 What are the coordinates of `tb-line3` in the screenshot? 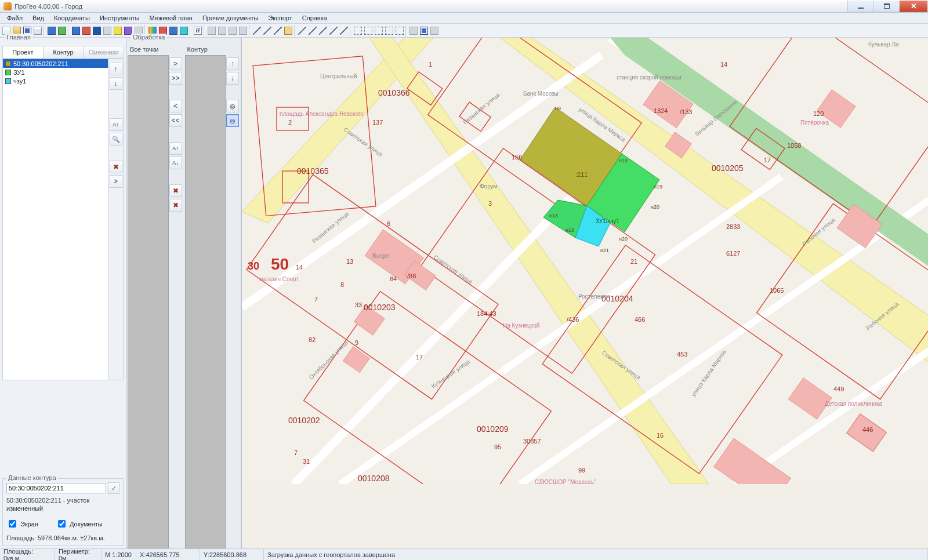 It's located at (278, 31).